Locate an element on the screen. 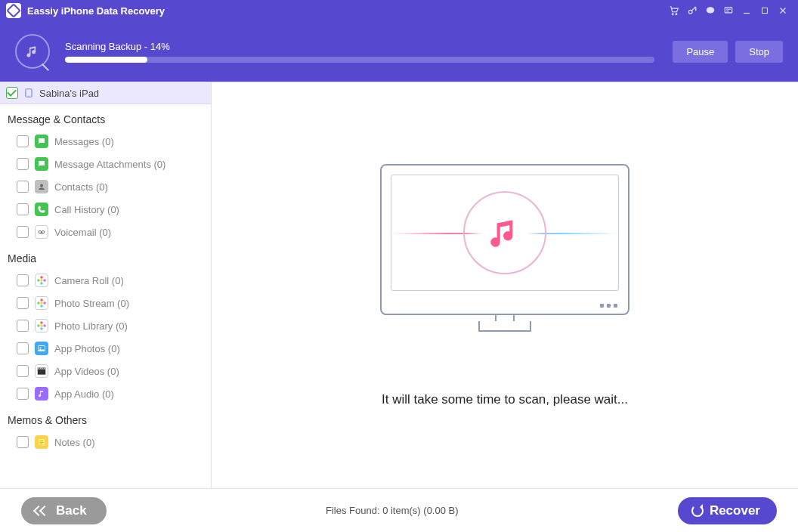  progress-bar is located at coordinates (360, 60).